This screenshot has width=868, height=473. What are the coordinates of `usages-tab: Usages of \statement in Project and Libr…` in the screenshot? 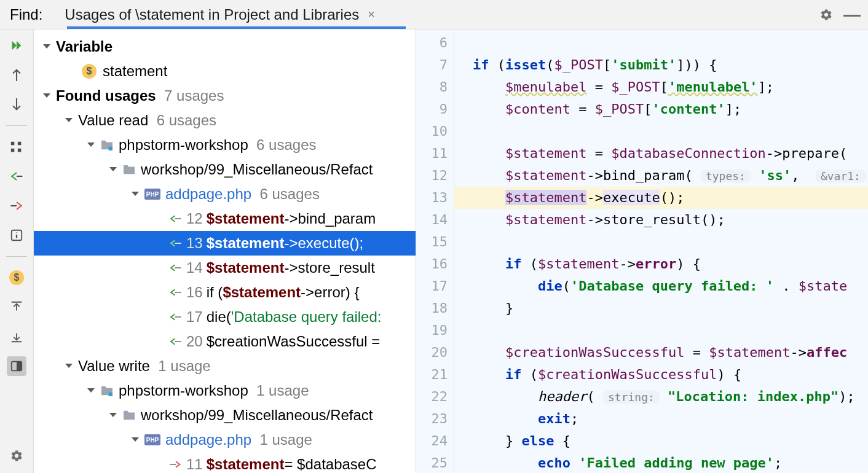 It's located at (220, 15).